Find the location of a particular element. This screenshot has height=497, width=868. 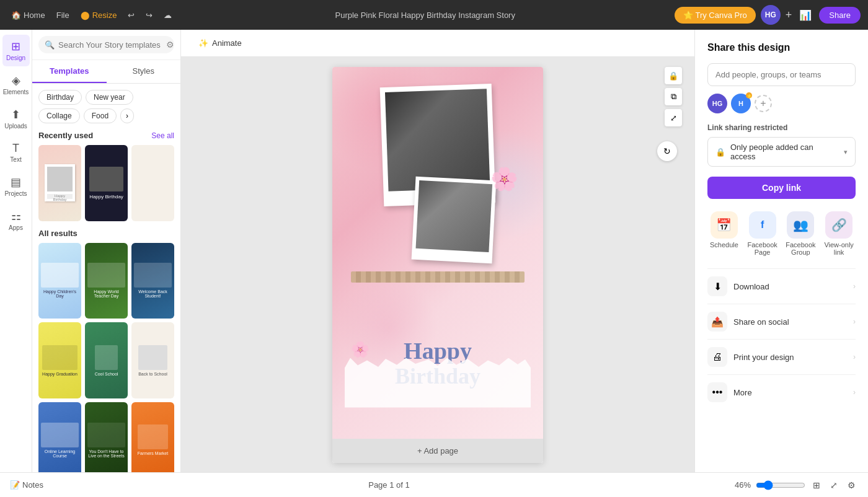

template-thumb-12: Farmers Market is located at coordinates (153, 438).